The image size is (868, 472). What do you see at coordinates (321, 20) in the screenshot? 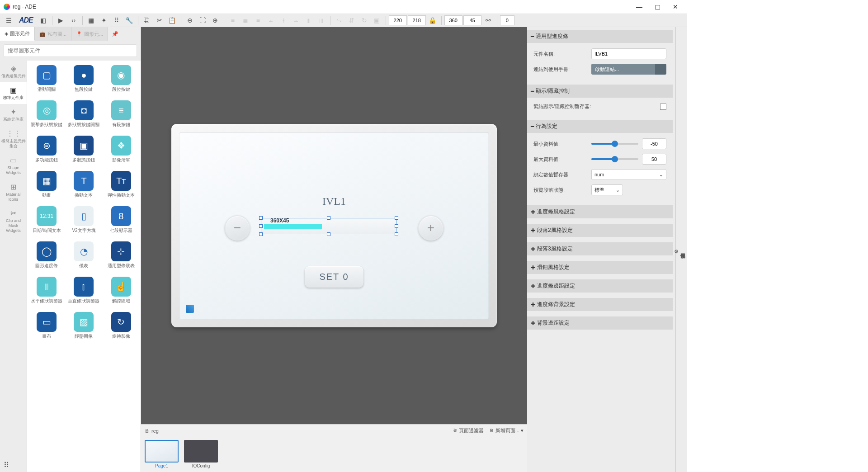
I see `dist-v-button: ⫼` at bounding box center [321, 20].